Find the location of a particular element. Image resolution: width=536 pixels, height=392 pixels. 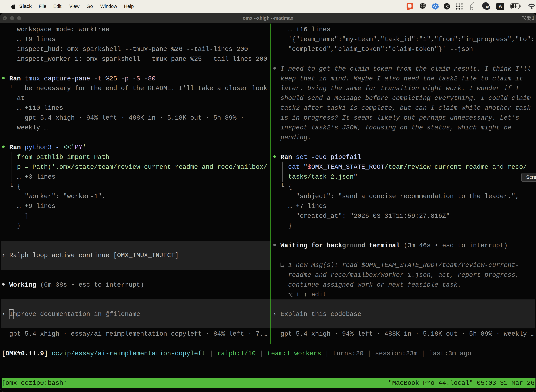

svg-text: 1 is located at coordinates (533, 18).